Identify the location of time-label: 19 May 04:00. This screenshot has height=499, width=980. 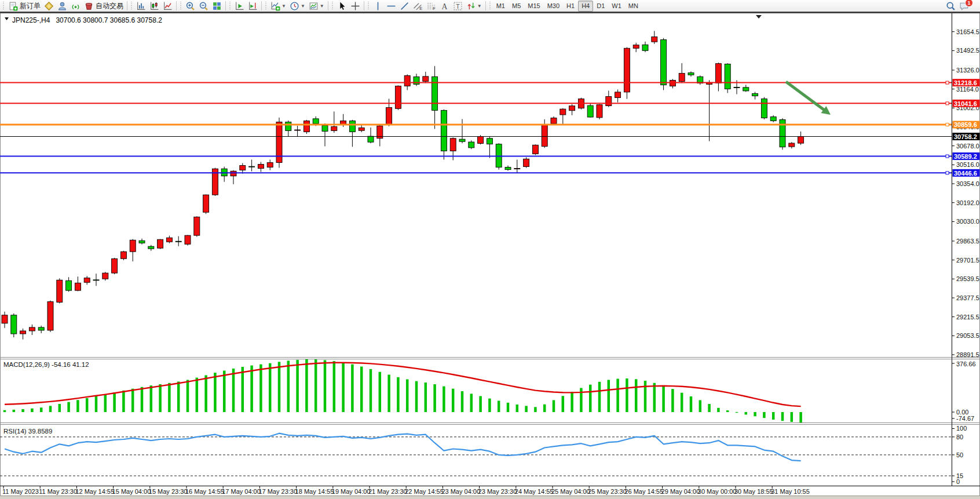
(351, 491).